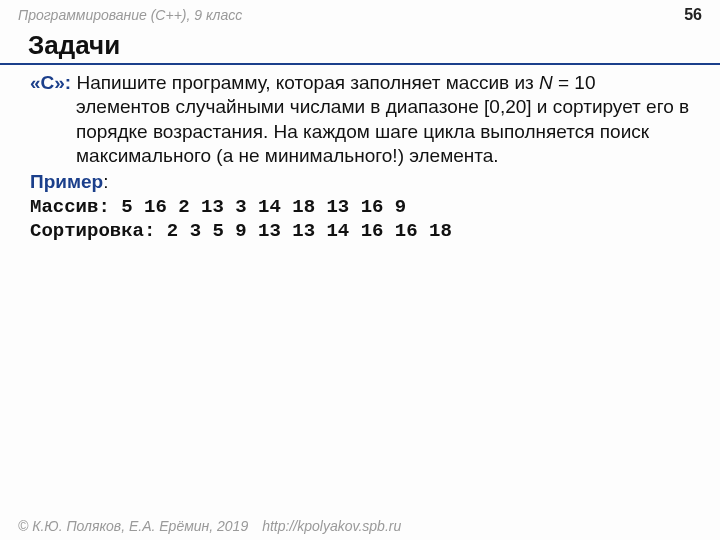  I want to click on array-values: 5 16 2 13 3 14 18 13 16 9, so click(264, 207).